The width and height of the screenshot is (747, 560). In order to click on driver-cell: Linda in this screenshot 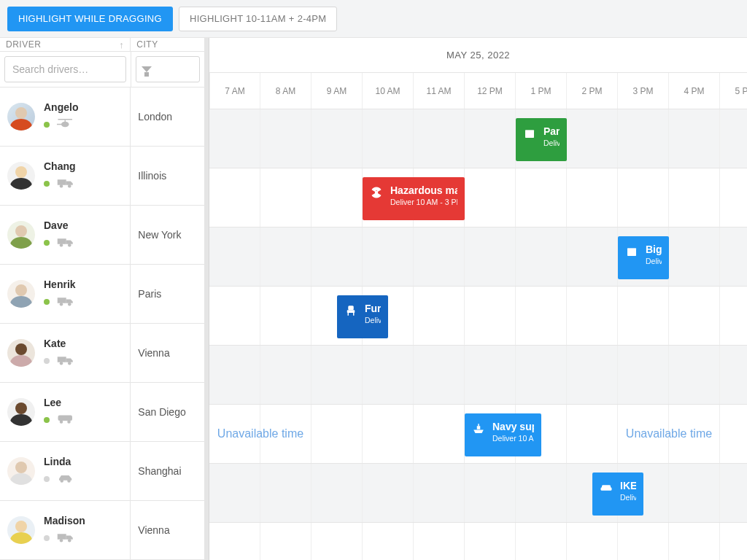, I will do `click(66, 471)`.